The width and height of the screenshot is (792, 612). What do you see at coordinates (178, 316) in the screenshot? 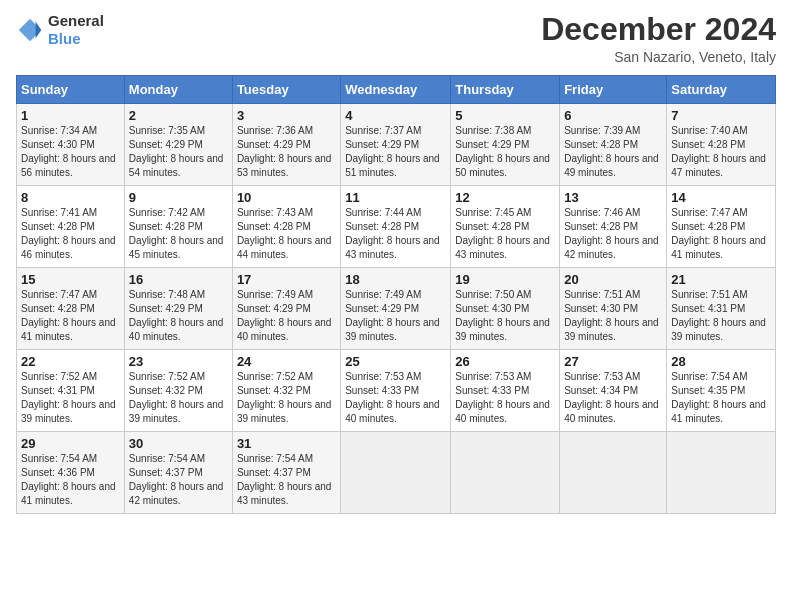
I see `day-info: Sunrise: 7:48 AM Sunset: 4:29 PM Dayligh…` at bounding box center [178, 316].